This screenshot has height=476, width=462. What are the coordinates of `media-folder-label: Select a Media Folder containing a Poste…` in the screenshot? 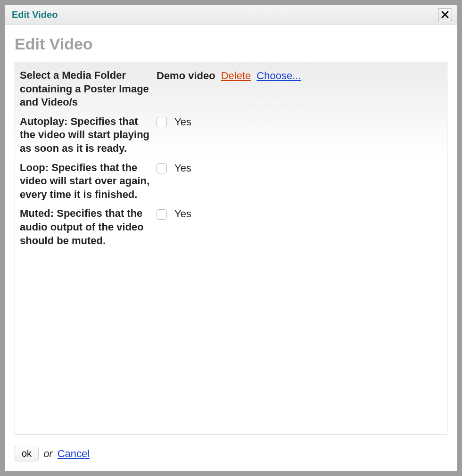 It's located at (88, 89).